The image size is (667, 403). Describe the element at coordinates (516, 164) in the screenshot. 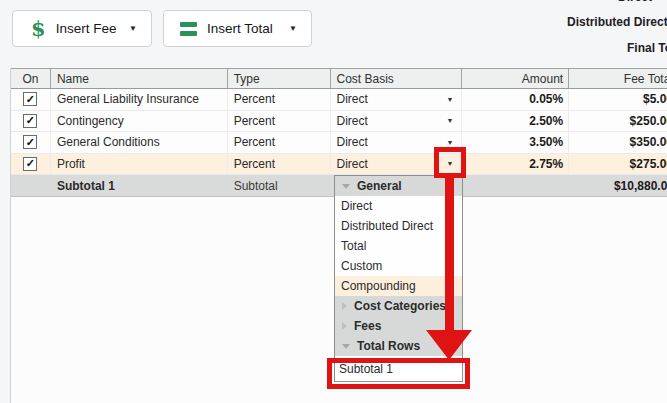

I see `row-amount: 2.75%` at that location.